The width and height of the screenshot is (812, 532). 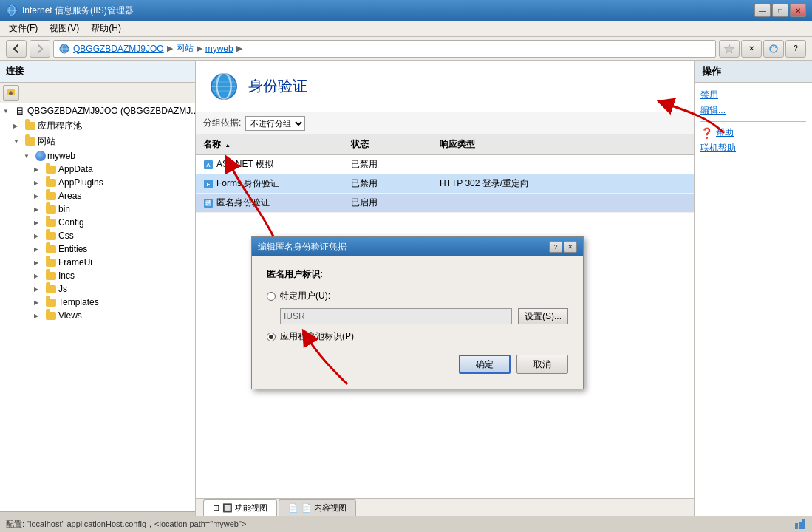 What do you see at coordinates (208, 203) in the screenshot?
I see `auth-icon-2: 匿` at bounding box center [208, 203].